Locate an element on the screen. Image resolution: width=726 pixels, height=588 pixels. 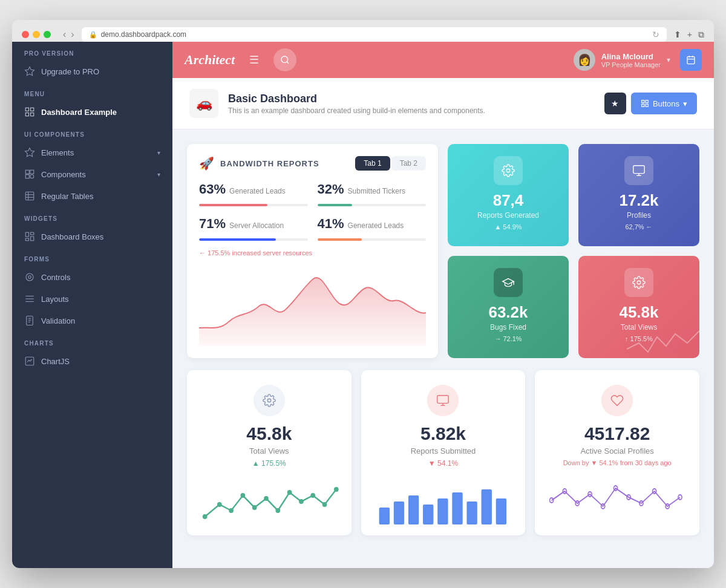
sidebar-item-layouts: Layouts is located at coordinates (92, 299).